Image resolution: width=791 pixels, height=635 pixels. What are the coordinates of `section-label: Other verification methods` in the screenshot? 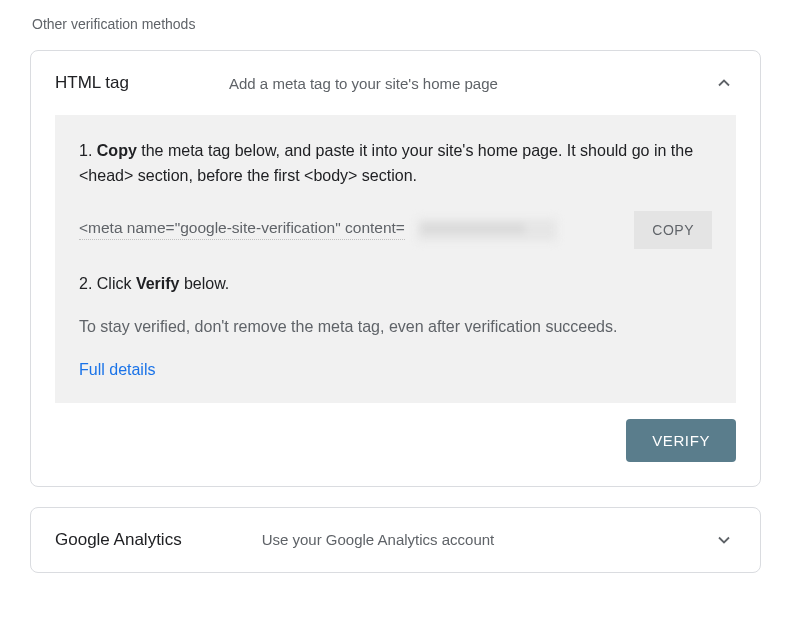 It's located at (396, 25).